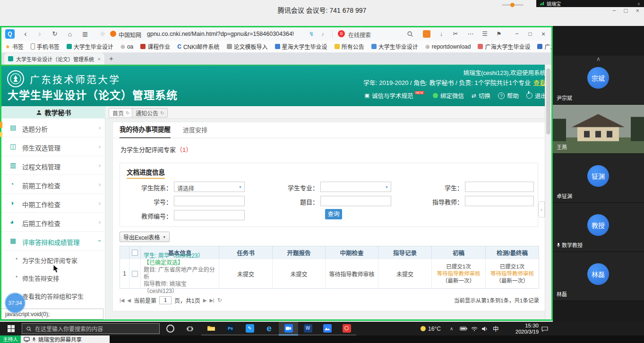 Image resolution: width=644 pixels, height=343 pixels. Describe the element at coordinates (360, 35) in the screenshot. I see `search-engine-label: 在线搜索` at that location.